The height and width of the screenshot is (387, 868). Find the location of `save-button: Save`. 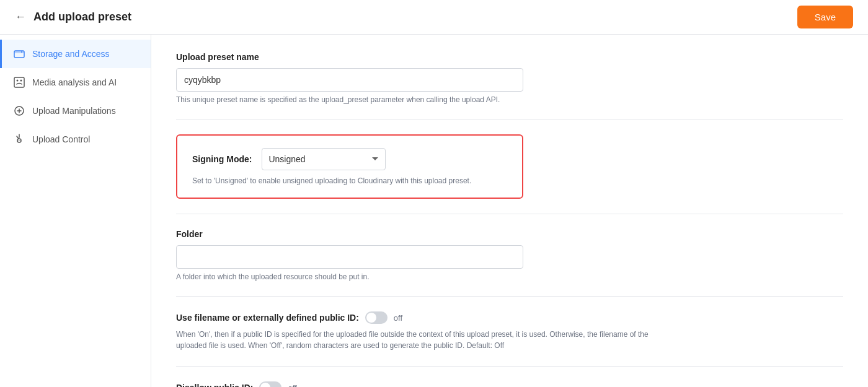

save-button: Save is located at coordinates (825, 17).